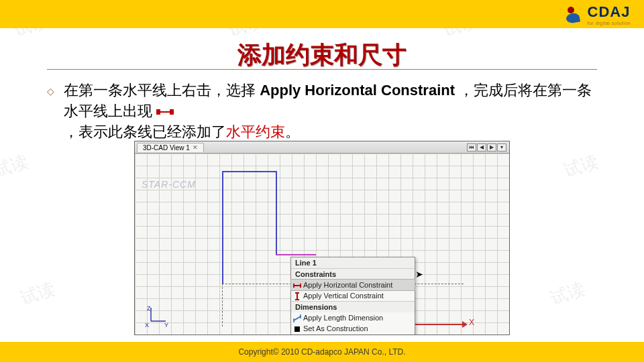 The width and height of the screenshot is (644, 362). Describe the element at coordinates (166, 147) in the screenshot. I see `cad-tab-label: 3D-CAD View 1` at that location.